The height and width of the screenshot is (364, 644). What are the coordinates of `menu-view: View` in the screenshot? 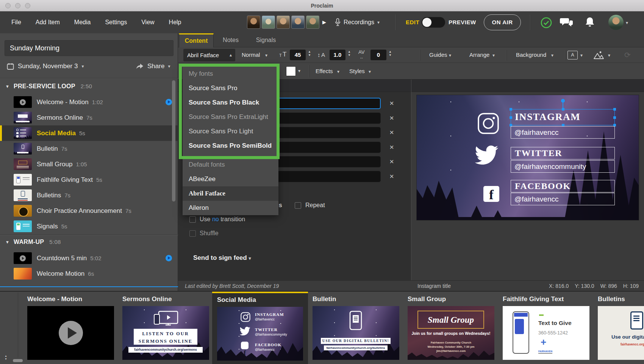 It's located at (148, 22).